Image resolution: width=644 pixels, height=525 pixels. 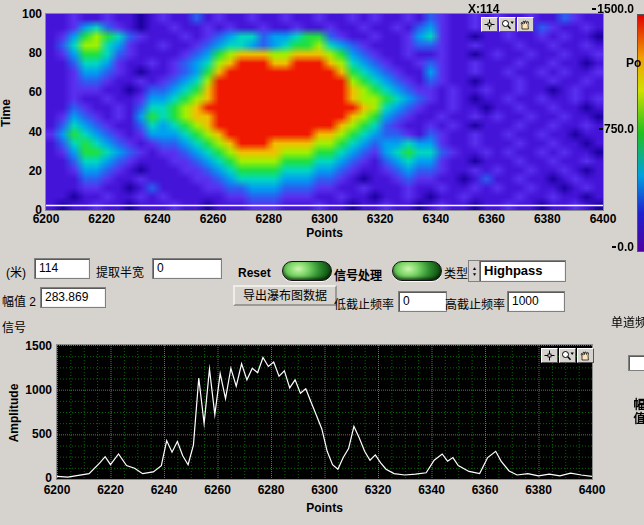 What do you see at coordinates (536, 302) in the screenshot?
I see `high-cutoff-field: 1000` at bounding box center [536, 302].